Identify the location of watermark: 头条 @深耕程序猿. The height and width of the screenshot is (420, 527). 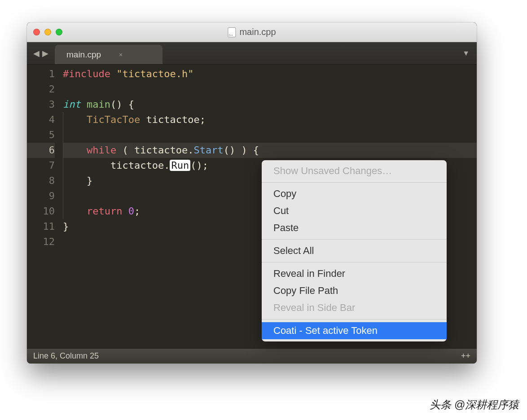
(474, 405).